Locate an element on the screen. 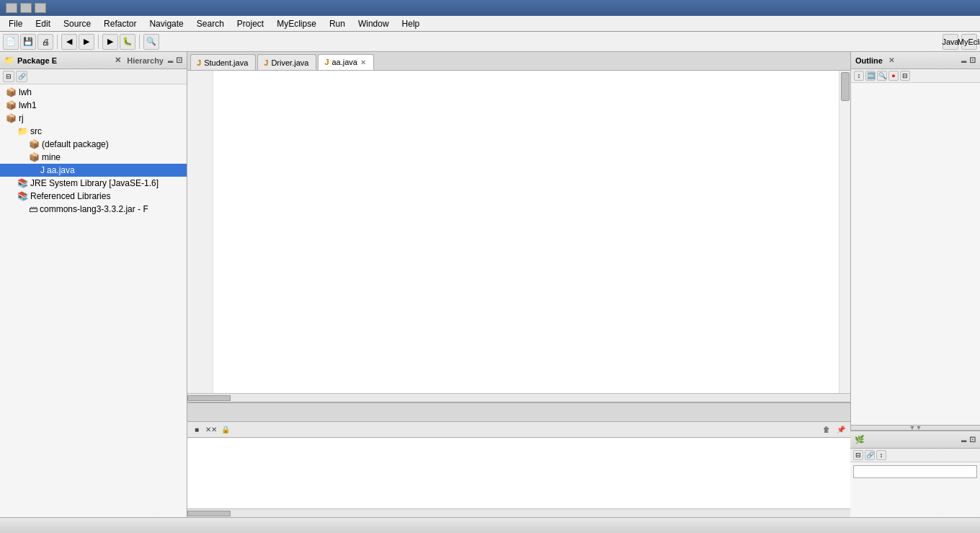  console-hscroll-thumb is located at coordinates (209, 514).